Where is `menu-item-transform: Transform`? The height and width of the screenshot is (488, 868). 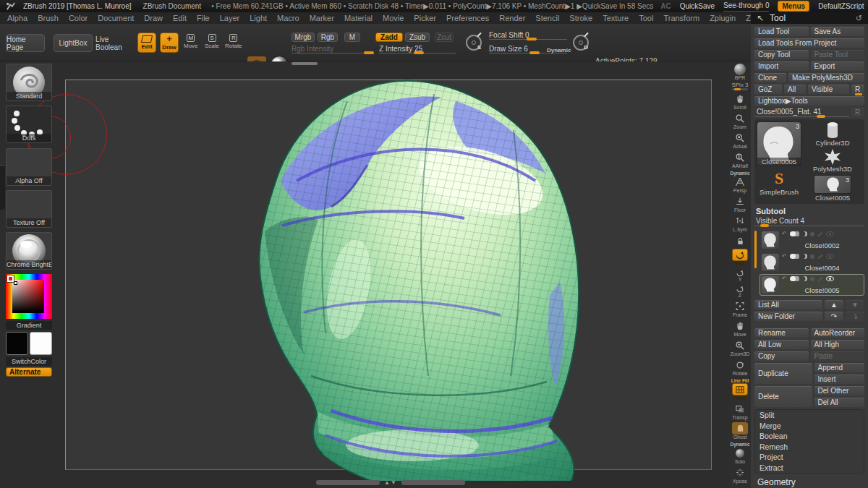
menu-item-transform: Transform is located at coordinates (681, 18).